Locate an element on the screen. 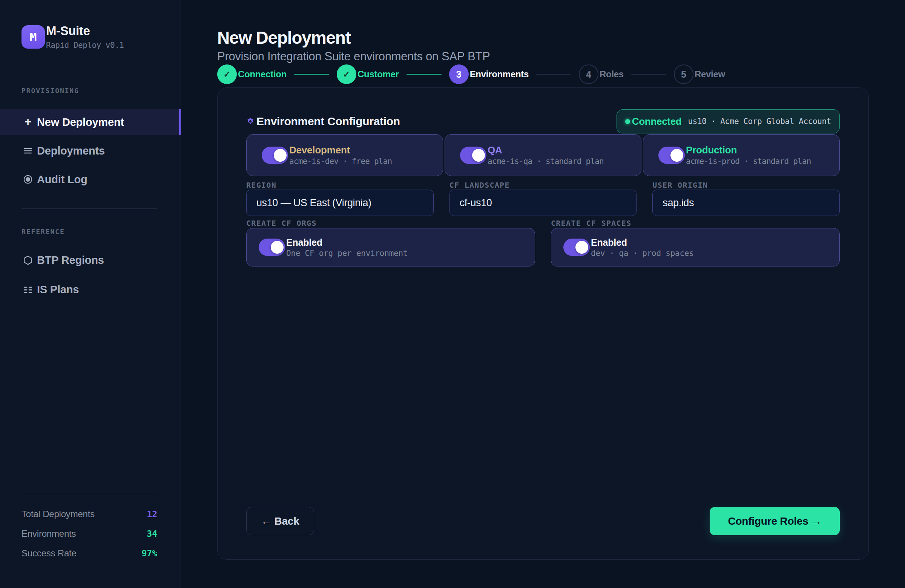 Image resolution: width=905 pixels, height=588 pixels. create-cf-orgs-box: Enabled One CF org per environment is located at coordinates (391, 247).